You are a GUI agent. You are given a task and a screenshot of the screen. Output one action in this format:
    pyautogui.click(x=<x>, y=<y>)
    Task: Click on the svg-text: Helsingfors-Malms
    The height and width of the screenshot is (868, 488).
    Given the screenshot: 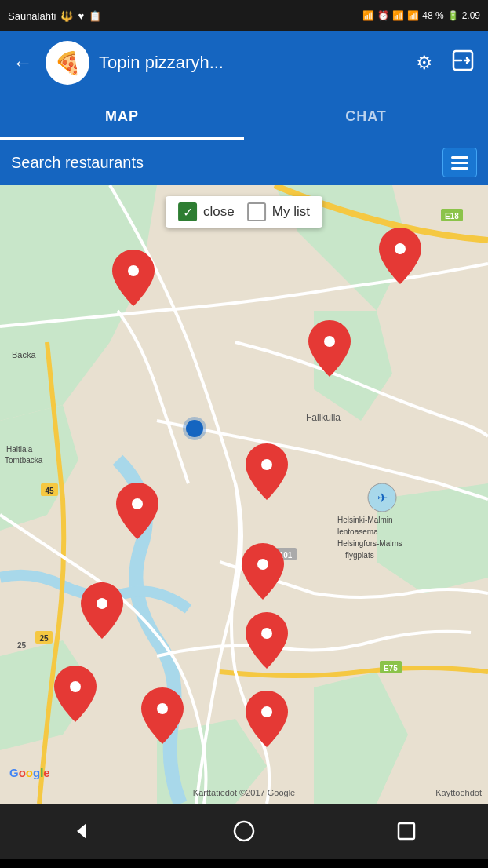 What is the action you would take?
    pyautogui.click(x=370, y=543)
    